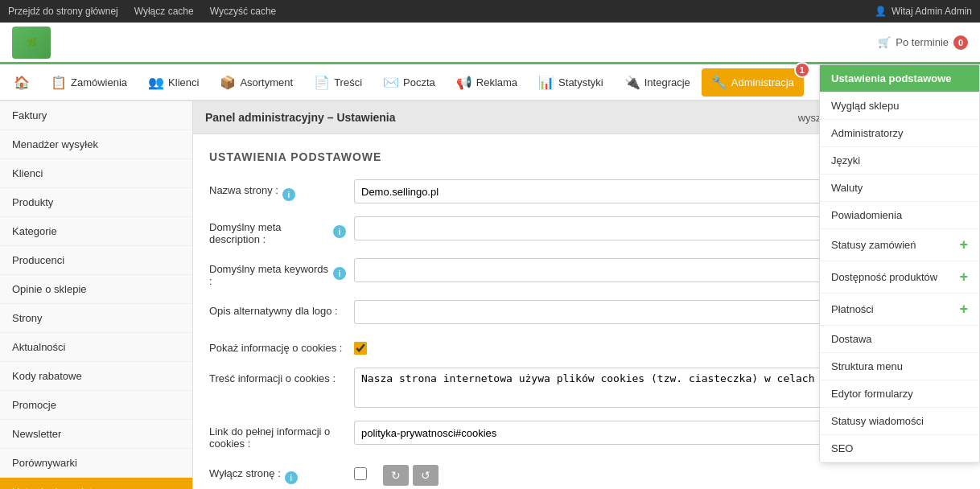  What do you see at coordinates (900, 394) in the screenshot?
I see `dropdown-edytor-formularzy: Edytor formularzy` at bounding box center [900, 394].